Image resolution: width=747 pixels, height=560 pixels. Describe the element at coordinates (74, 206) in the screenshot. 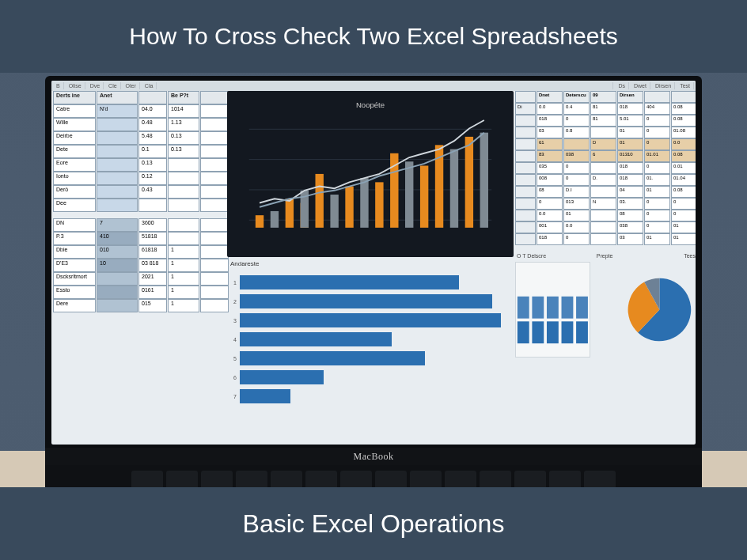

I see `cell: Dee` at that location.